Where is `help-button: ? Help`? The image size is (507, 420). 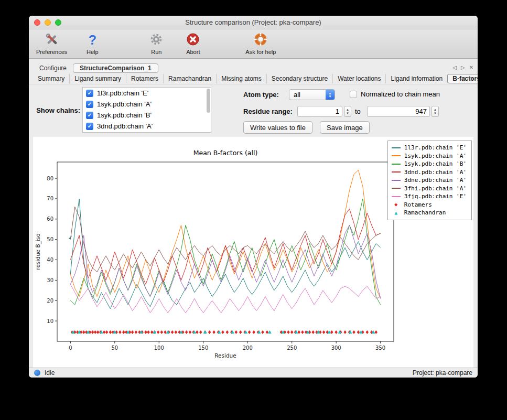 help-button: ? Help is located at coordinates (92, 43).